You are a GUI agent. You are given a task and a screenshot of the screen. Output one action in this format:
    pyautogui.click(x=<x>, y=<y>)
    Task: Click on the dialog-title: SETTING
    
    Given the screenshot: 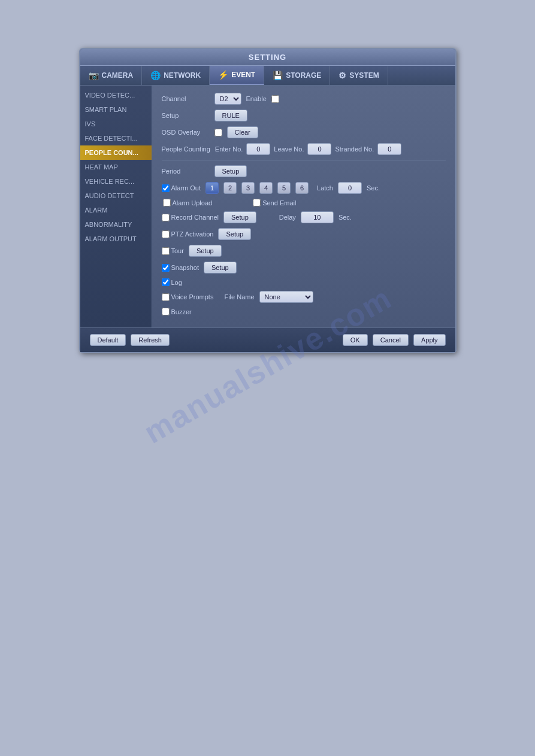 What is the action you would take?
    pyautogui.click(x=267, y=57)
    